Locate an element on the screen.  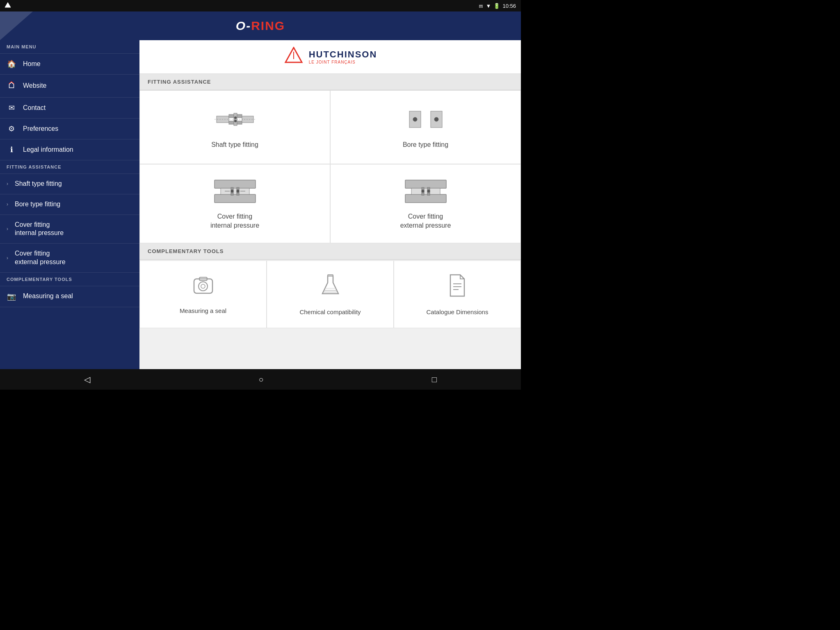
hutchinson-tagline: LE JOINT FRANÇAIS is located at coordinates (343, 62).